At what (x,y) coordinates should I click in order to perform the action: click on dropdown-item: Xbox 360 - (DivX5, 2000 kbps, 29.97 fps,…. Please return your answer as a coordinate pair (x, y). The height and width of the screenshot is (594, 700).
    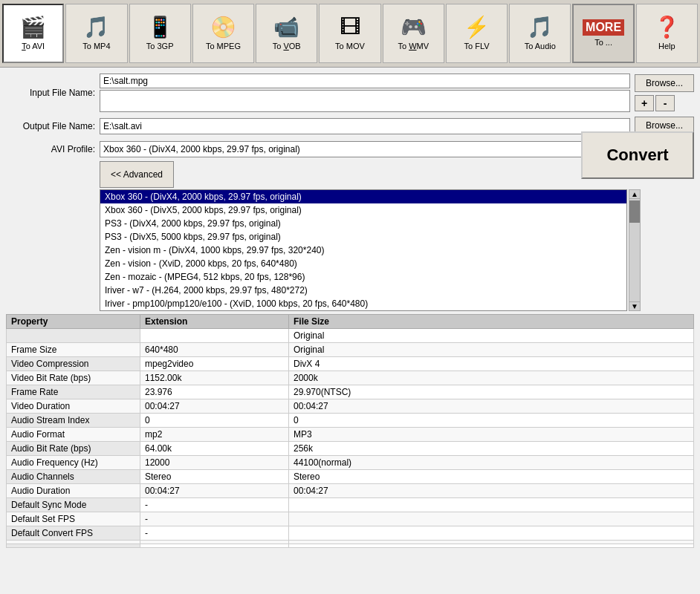
    Looking at the image, I should click on (363, 210).